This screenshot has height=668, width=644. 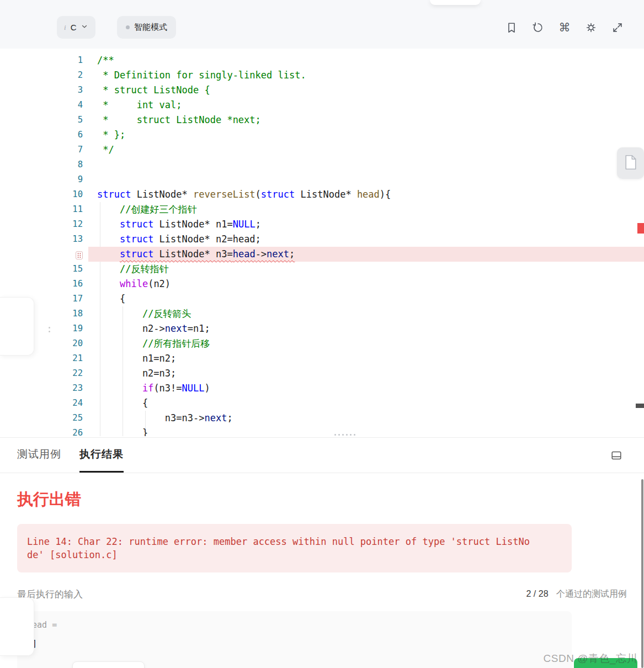 What do you see at coordinates (44, 150) in the screenshot?
I see `line-number: 7` at bounding box center [44, 150].